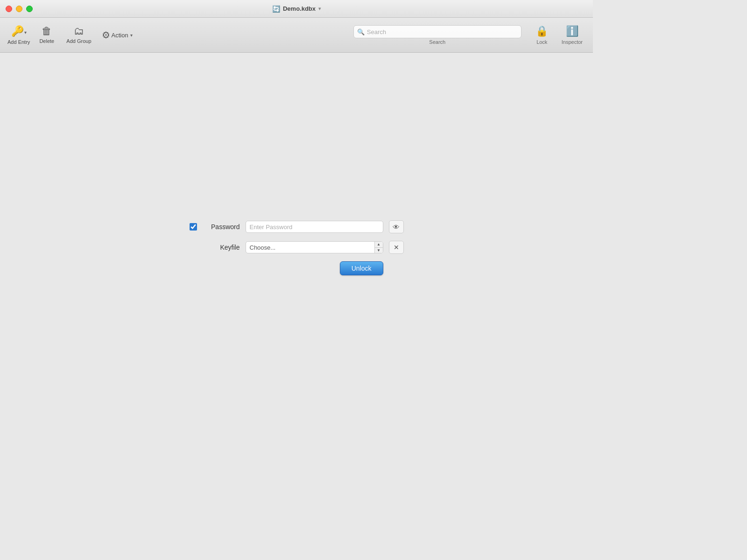  Describe the element at coordinates (542, 35) in the screenshot. I see `lock-button: 🔒 Lock` at that location.